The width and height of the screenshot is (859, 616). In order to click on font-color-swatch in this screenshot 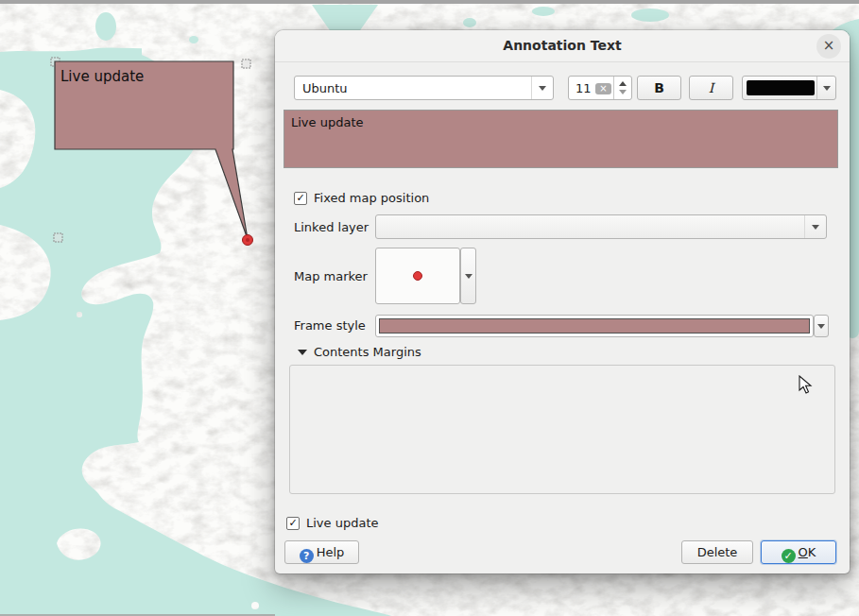, I will do `click(781, 88)`.